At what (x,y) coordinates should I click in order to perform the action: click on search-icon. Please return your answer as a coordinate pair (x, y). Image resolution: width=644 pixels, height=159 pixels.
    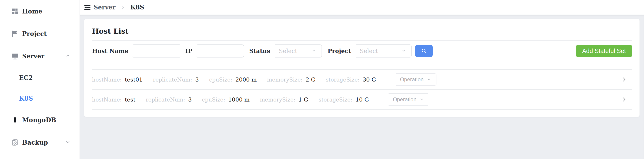
    Looking at the image, I should click on (424, 51).